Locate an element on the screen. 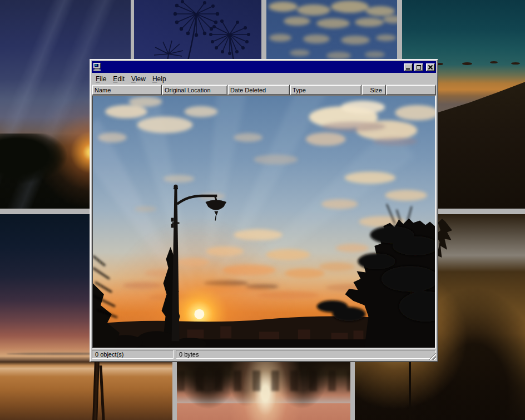 The height and width of the screenshot is (420, 525). minimize-button is located at coordinates (408, 67).